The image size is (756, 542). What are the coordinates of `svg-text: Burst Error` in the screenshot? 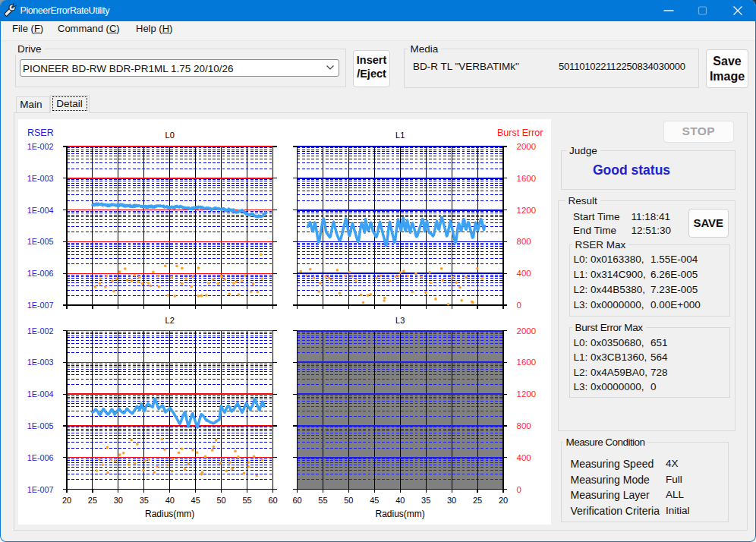 It's located at (520, 133).